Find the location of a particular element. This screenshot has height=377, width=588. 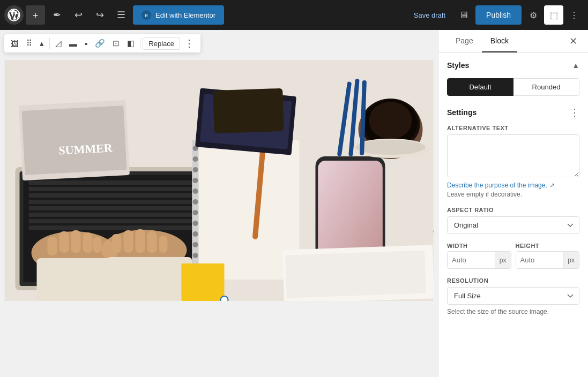

dimensions-labels: WIDTH HEIGHT is located at coordinates (513, 246).